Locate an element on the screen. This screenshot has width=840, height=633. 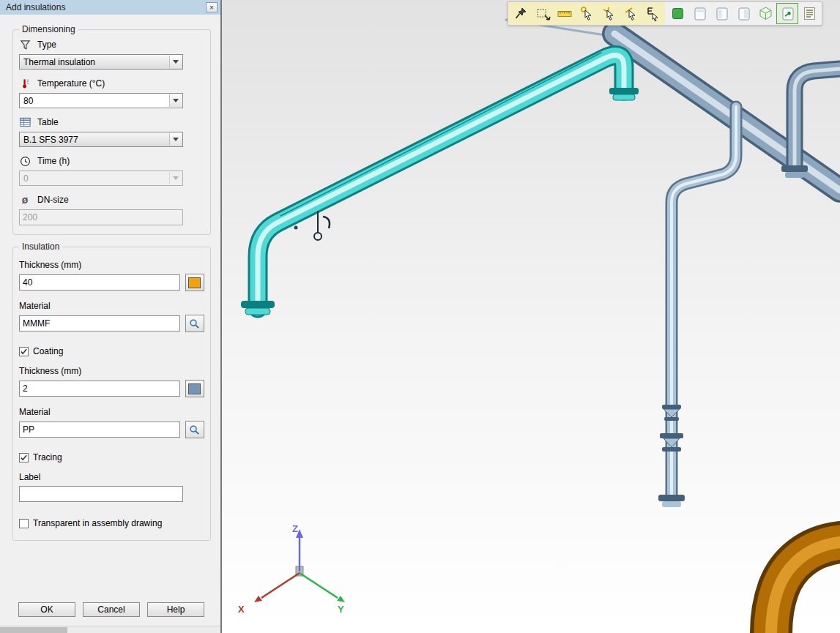
tracing-checkbox-label: Tracing is located at coordinates (48, 457).